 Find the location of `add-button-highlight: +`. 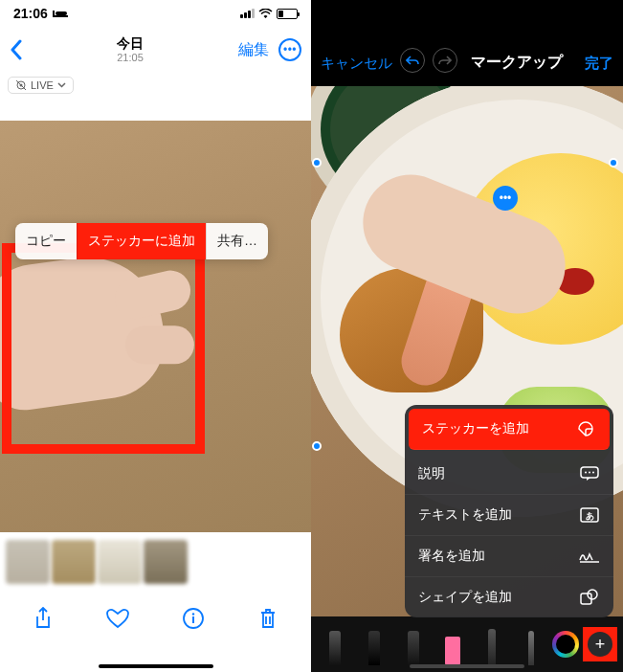

add-button-highlight: + is located at coordinates (600, 644).